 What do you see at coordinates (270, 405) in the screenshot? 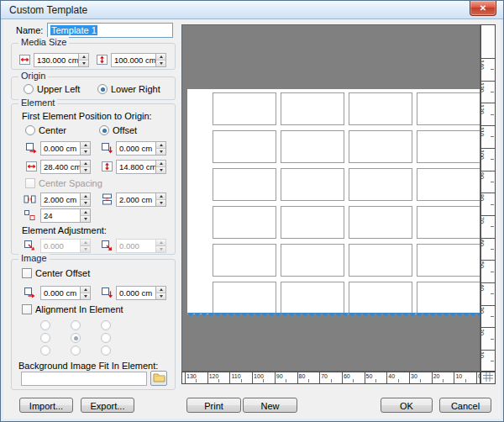
I see `new-button: New` at bounding box center [270, 405].